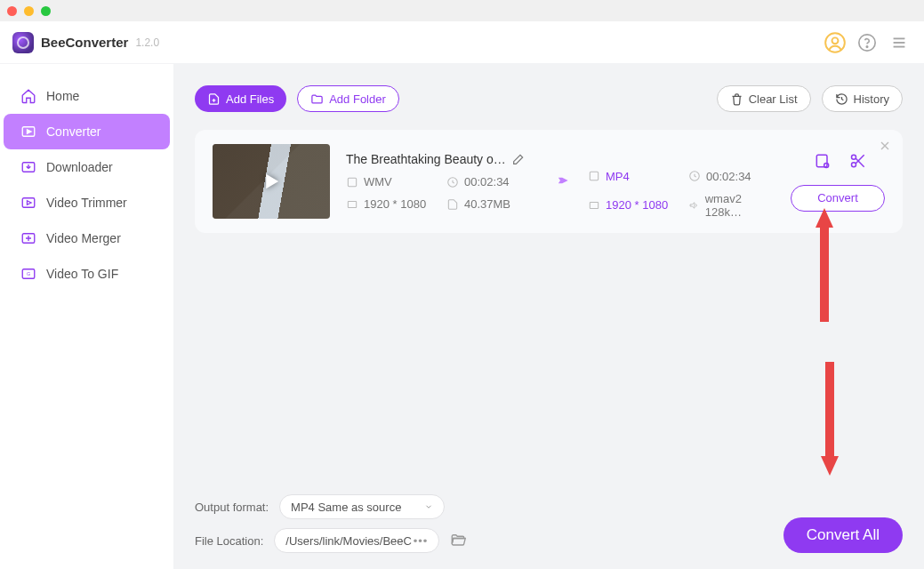 Image resolution: width=924 pixels, height=569 pixels. Describe the element at coordinates (12, 11) in the screenshot. I see `traffic-light-close` at that location.